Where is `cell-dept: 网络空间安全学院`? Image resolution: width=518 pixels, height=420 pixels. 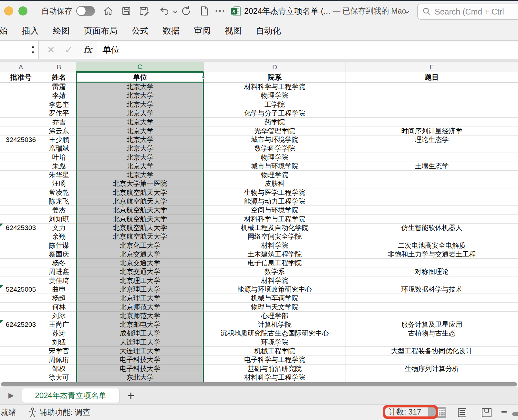 cell-dept: 网络空间安全学院 is located at coordinates (275, 237).